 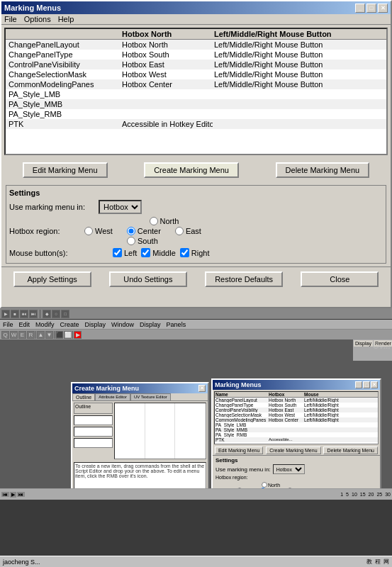 What do you see at coordinates (6, 314) in the screenshot?
I see `toolbar-icon: ▶` at bounding box center [6, 314].